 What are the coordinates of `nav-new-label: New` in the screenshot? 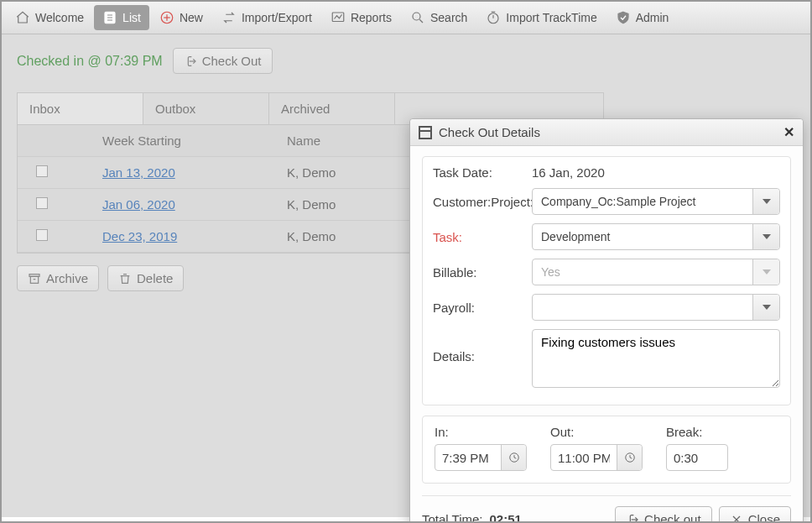 It's located at (191, 18).